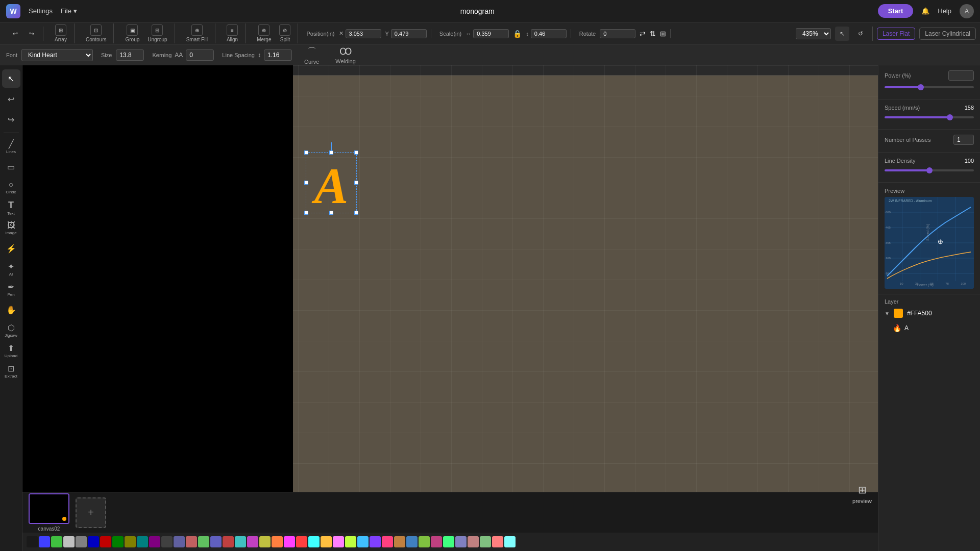  Describe the element at coordinates (11, 310) in the screenshot. I see `hand-tool: ✋` at that location.